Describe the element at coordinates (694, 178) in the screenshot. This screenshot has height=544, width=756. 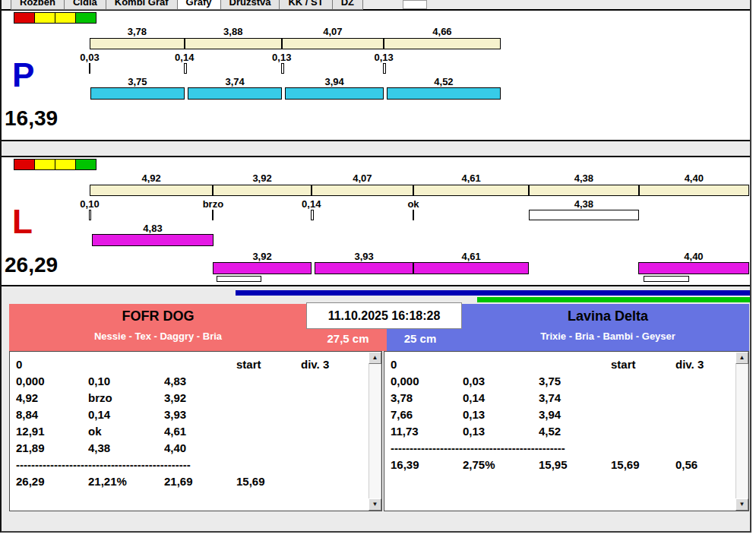
I see `split-time-label: 4,40` at that location.